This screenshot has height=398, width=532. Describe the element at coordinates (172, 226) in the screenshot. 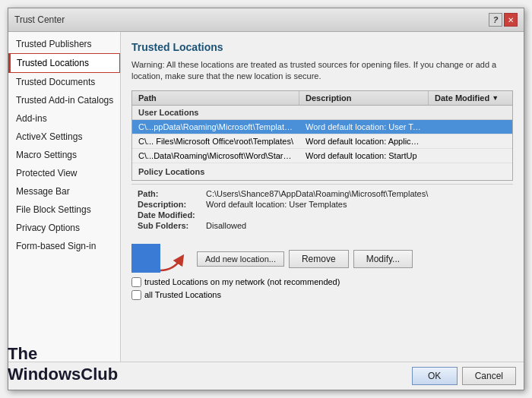

I see `subfolders-label: Sub Folders:` at that location.